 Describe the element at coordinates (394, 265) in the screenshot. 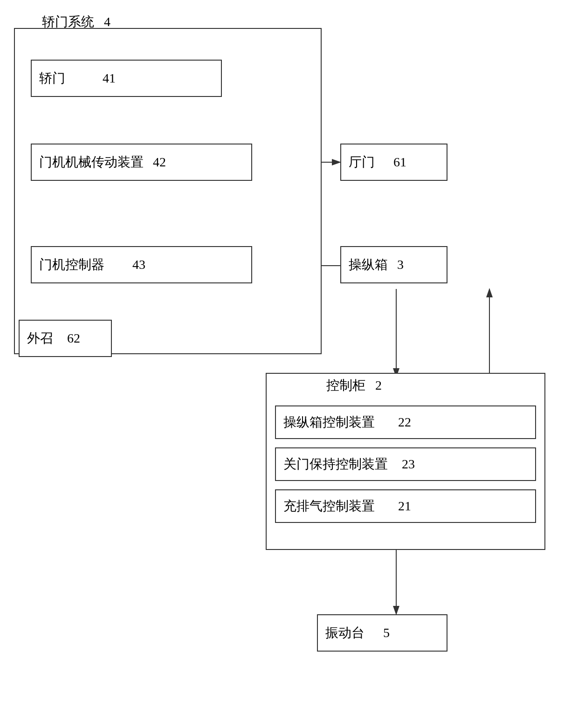

I see `caozongxiang-box: 操纵箱 3` at that location.